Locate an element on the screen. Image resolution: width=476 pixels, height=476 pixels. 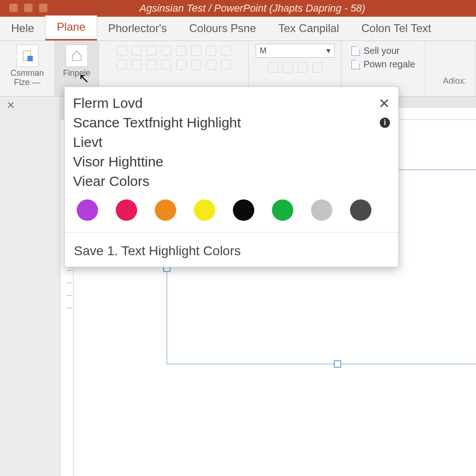
window-title: Agsinsian Test / PowerPoint (Jhapts Dapr… is located at coordinates (252, 8).